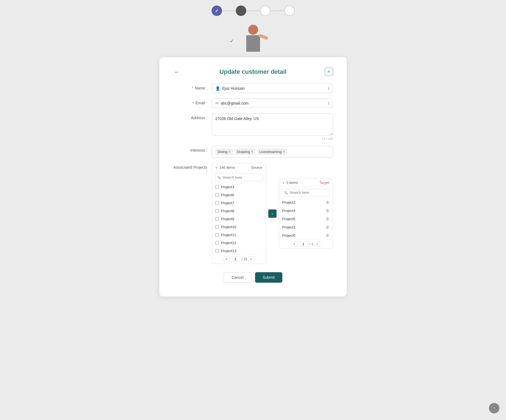 The height and width of the screenshot is (420, 506). Describe the element at coordinates (193, 102) in the screenshot. I see `email-label: * Email :` at that location.